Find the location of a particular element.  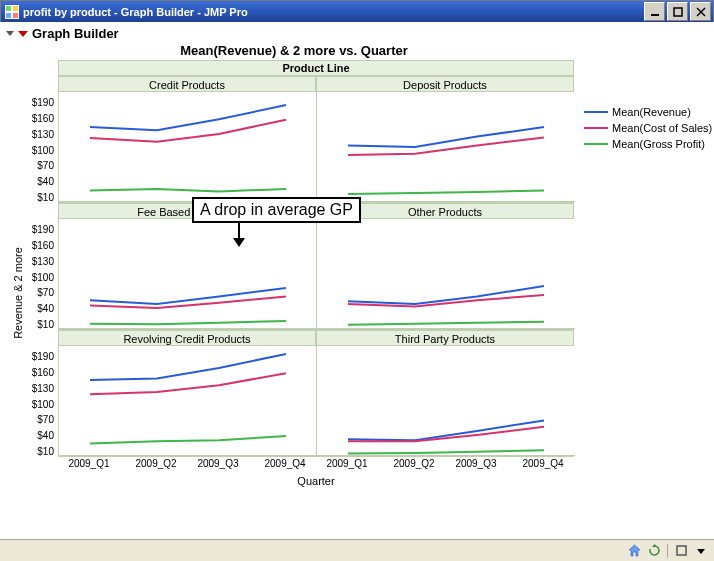

annotation-arrow-icon is located at coordinates (239, 235).